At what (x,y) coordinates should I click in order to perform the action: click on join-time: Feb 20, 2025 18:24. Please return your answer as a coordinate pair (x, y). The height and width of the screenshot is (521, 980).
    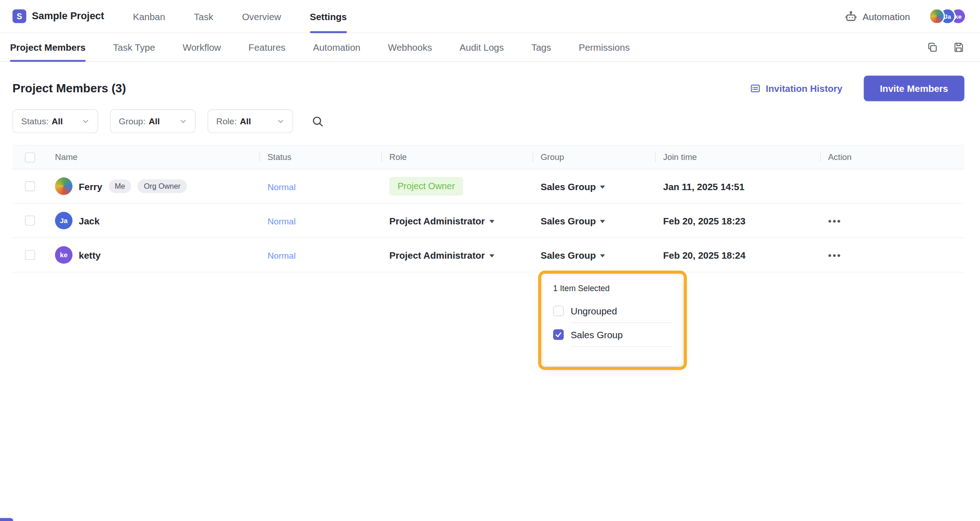
    Looking at the image, I should click on (738, 255).